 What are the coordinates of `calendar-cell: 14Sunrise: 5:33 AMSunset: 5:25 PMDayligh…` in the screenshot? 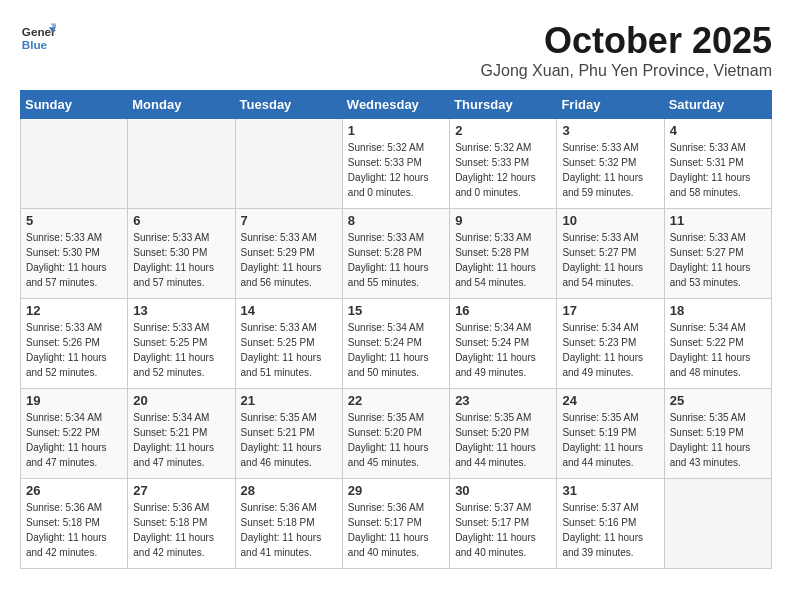 It's located at (288, 344).